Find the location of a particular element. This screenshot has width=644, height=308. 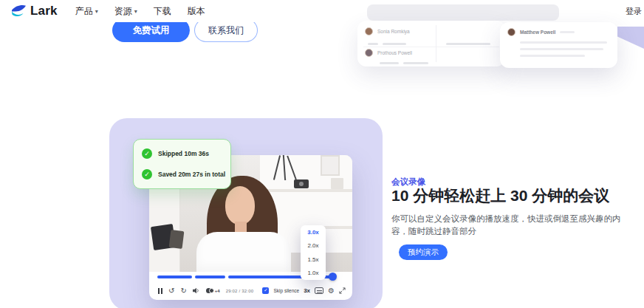

pause-icon is located at coordinates (160, 291).